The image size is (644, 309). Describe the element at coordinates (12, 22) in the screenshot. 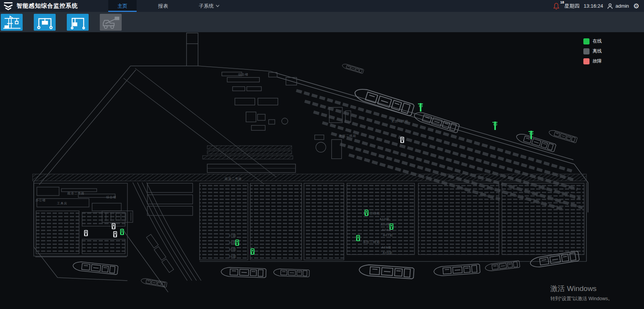

I see `quay-crane-icon` at that location.